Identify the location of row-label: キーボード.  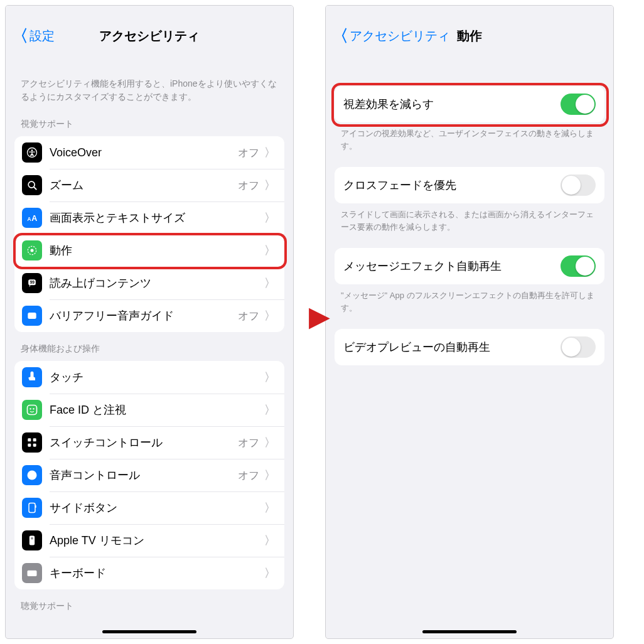
(157, 573).